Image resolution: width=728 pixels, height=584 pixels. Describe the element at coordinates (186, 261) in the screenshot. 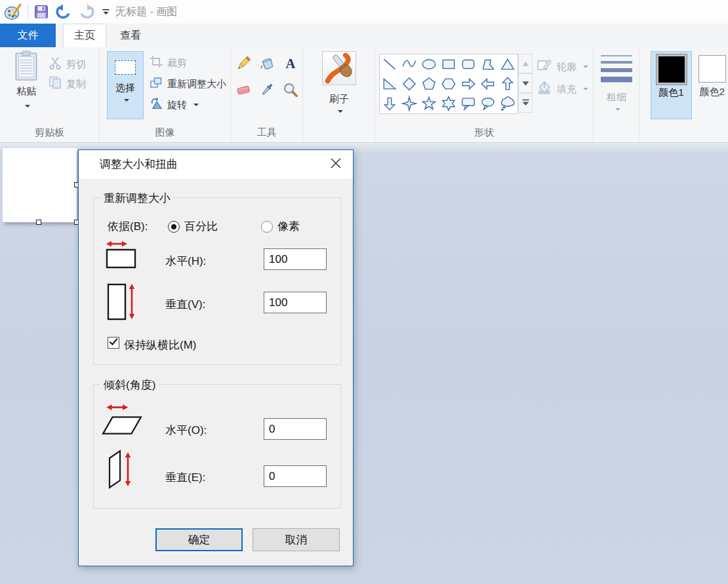

I see `resize-horizontal-label: 水平(H):` at that location.